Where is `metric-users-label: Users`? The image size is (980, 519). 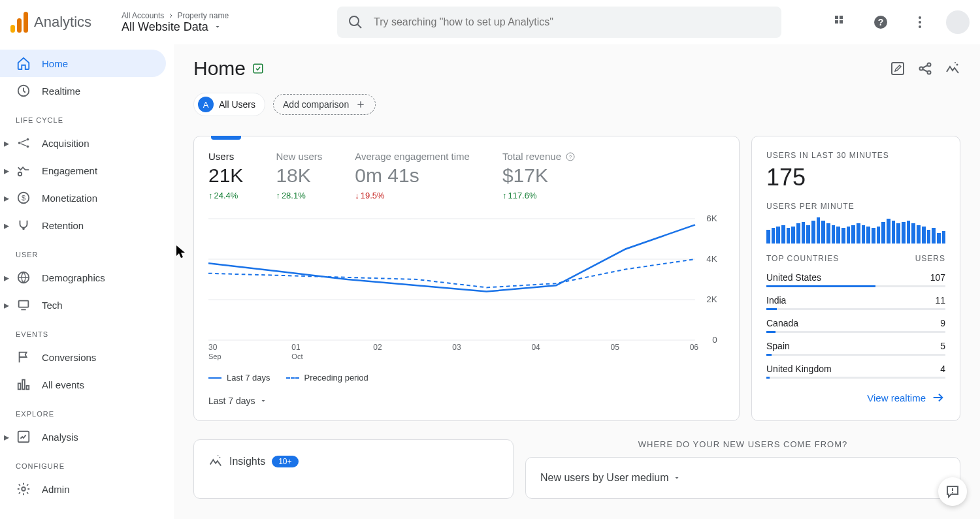
metric-users-label: Users is located at coordinates (226, 157).